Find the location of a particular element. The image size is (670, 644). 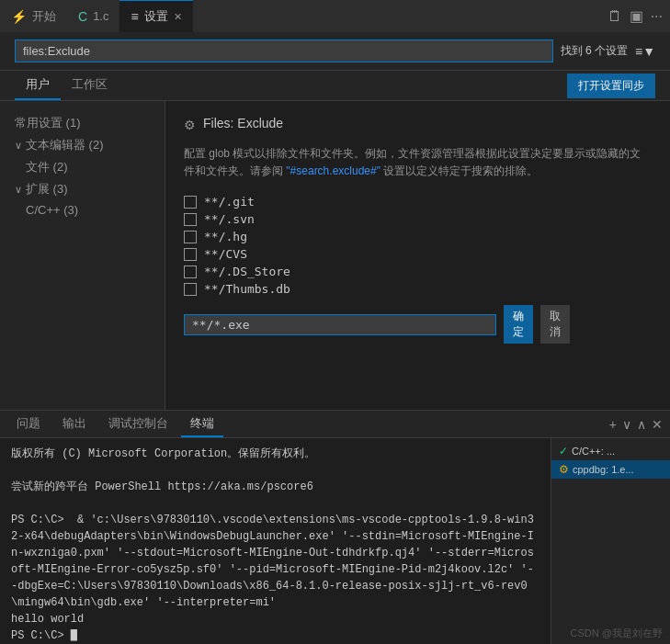

chevron-down-icon-2: ∨ is located at coordinates (18, 189).